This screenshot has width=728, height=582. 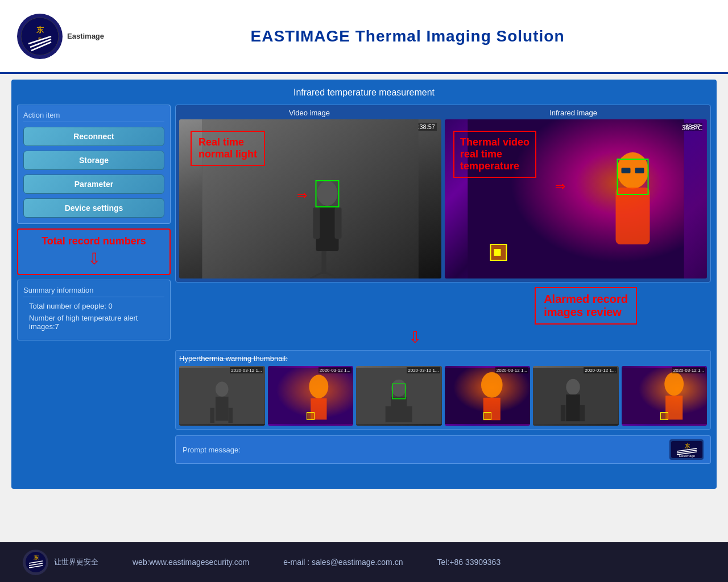 I want to click on footer-logo: 东 让世界更安全, so click(x=60, y=563).